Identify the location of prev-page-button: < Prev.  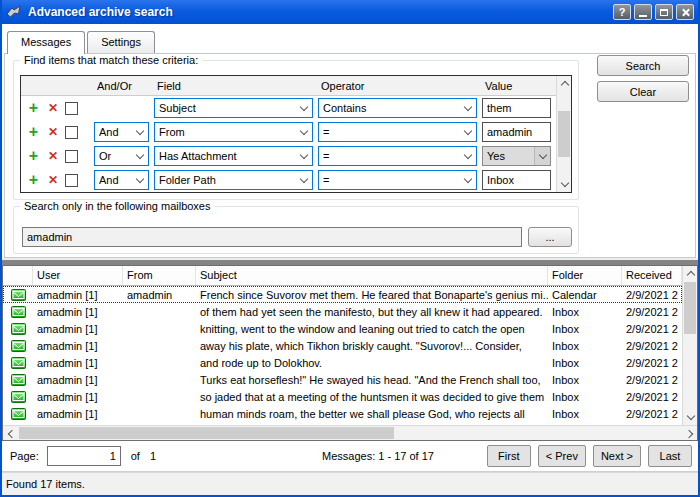
(562, 456).